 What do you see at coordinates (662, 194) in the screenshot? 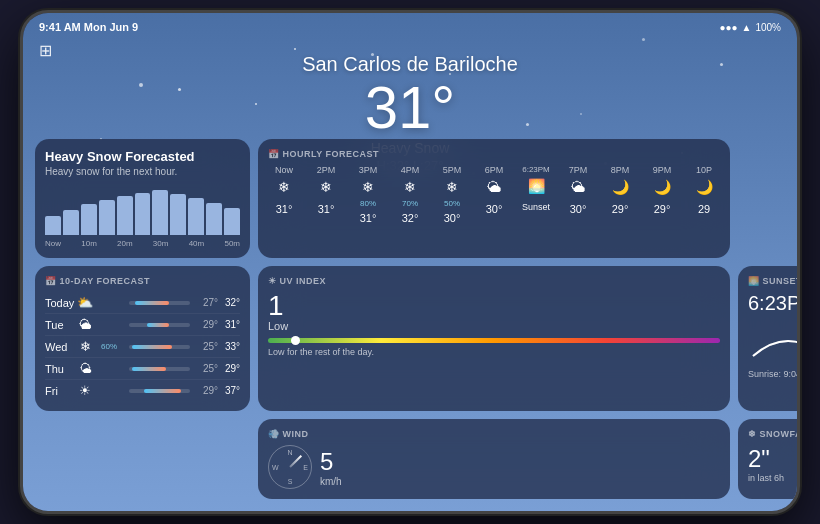
I see `hourly-item-9pm: 9PM 🌙 29°` at bounding box center [662, 194].